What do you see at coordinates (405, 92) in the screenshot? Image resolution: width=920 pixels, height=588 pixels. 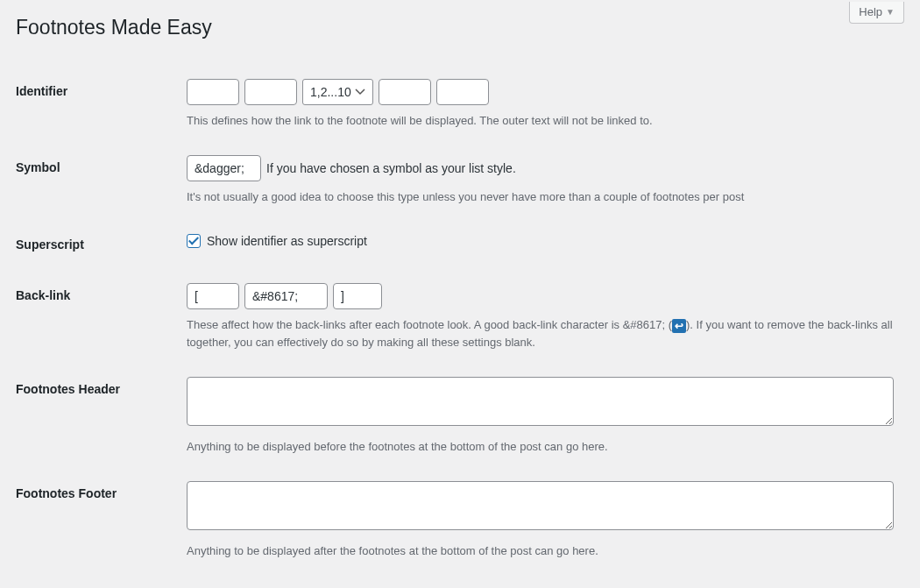 I see `identifier-after-inner-input` at bounding box center [405, 92].